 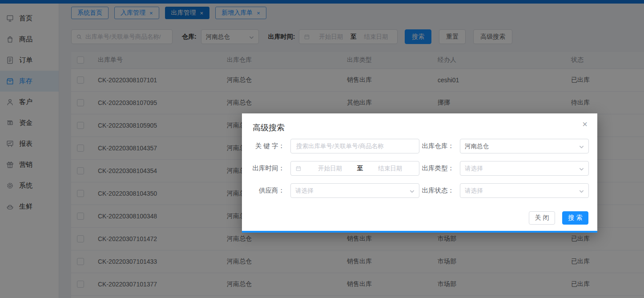 What do you see at coordinates (474, 191) in the screenshot?
I see `outbound-status-placeholder: 请选择` at bounding box center [474, 191].